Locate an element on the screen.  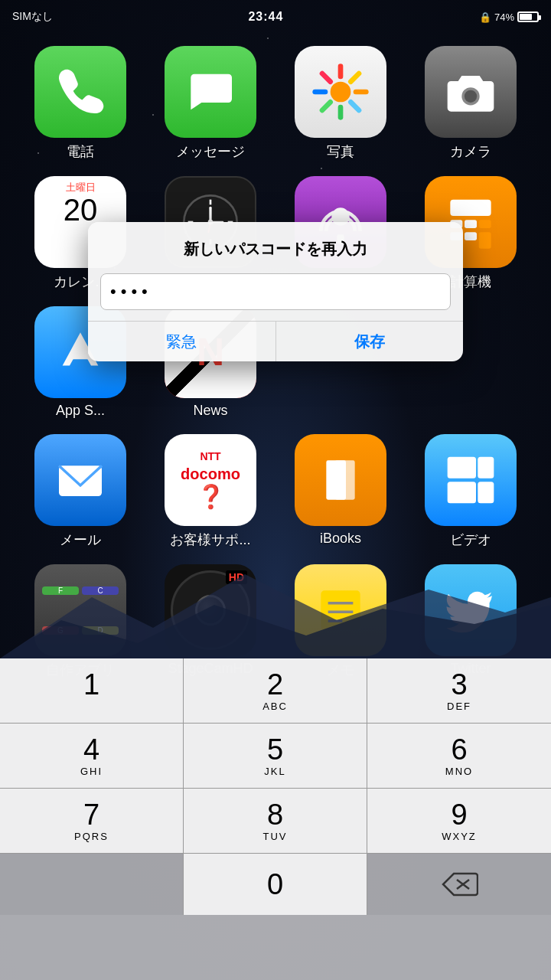
docomo-label: お客様サポ... is located at coordinates (210, 540).